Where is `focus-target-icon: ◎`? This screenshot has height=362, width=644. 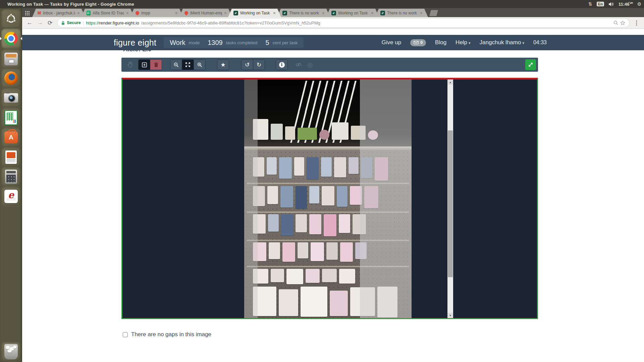 focus-target-icon: ◎ is located at coordinates (310, 65).